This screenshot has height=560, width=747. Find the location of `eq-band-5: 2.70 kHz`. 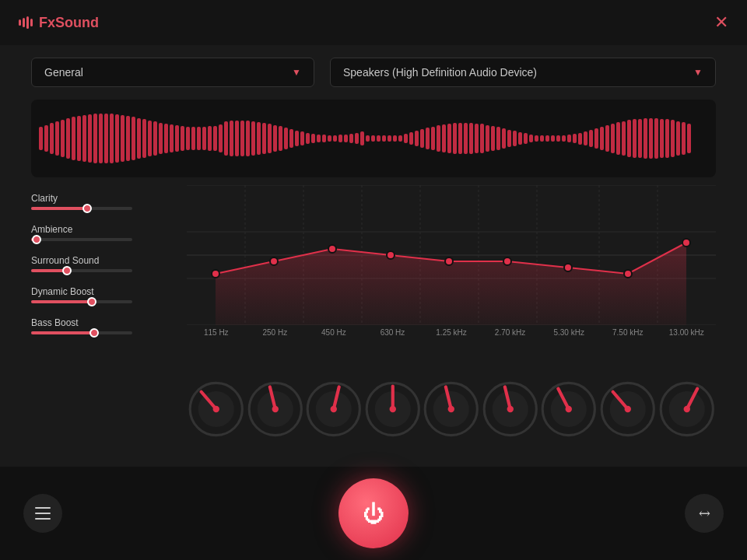

eq-band-5: 2.70 kHz is located at coordinates (510, 404).